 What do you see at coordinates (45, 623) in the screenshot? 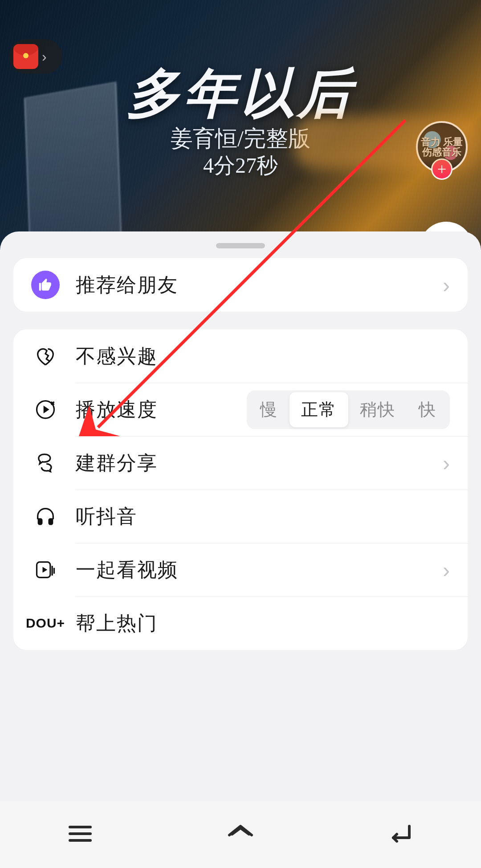
I see `dou-plus-icon: DOU+` at bounding box center [45, 623].